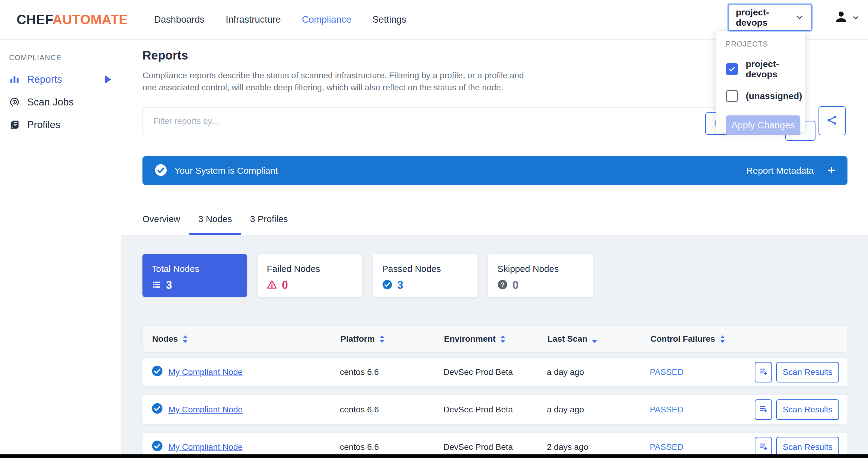 The image size is (868, 458). I want to click on column-label: Control Failures, so click(683, 339).